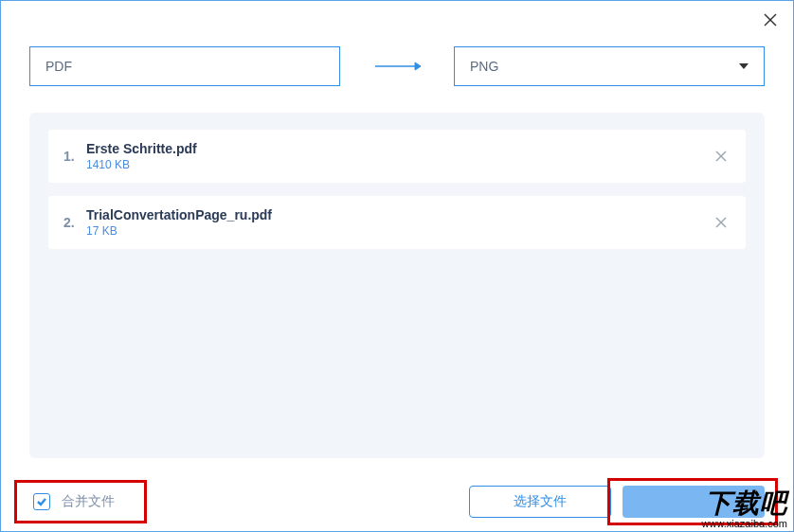 This screenshot has height=532, width=794. Describe the element at coordinates (609, 66) in the screenshot. I see `target-format-dropdown: PNG` at that location.